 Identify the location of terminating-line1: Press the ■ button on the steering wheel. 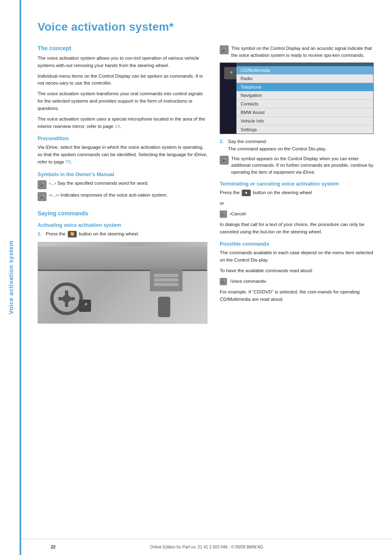
(296, 193).